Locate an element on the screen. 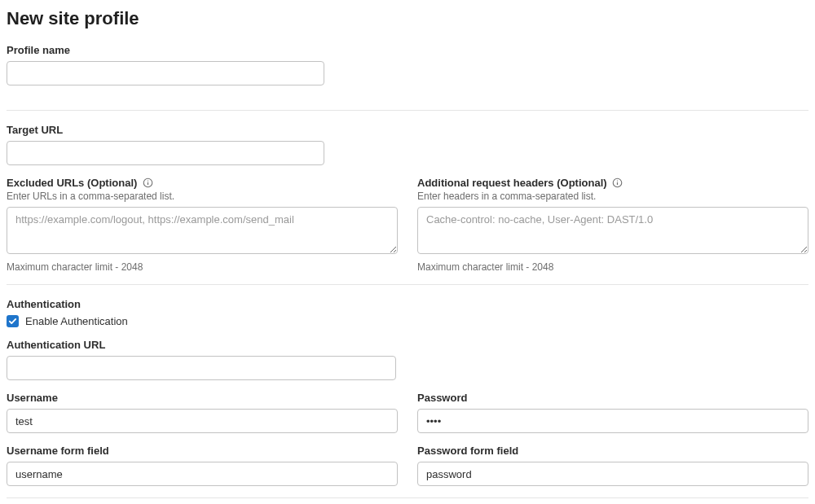 The width and height of the screenshot is (815, 504). username-form-field-label: Username form field is located at coordinates (202, 451).